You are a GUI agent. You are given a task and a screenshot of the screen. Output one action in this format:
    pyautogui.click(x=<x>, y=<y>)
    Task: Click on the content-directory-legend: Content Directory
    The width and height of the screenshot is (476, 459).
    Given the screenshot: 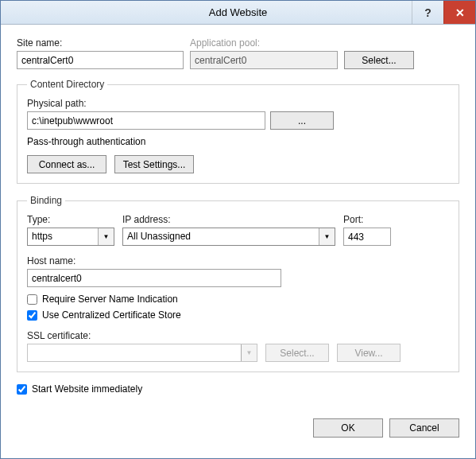 What is the action you would take?
    pyautogui.click(x=67, y=84)
    